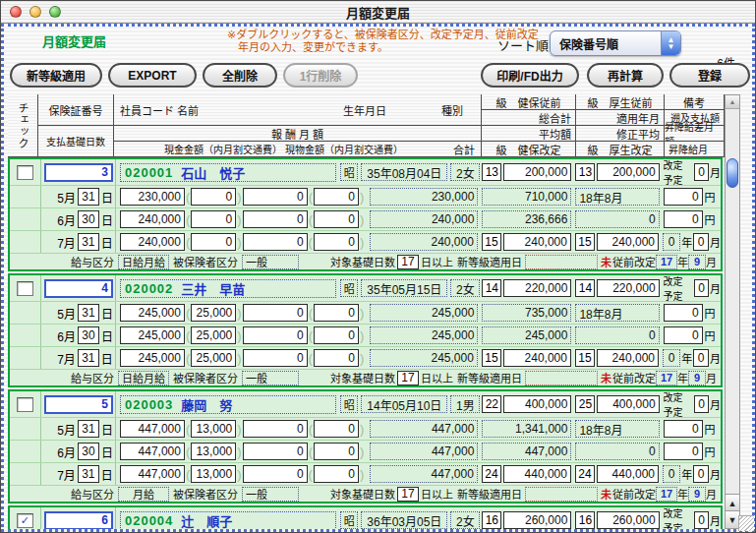 The height and width of the screenshot is (533, 756). What do you see at coordinates (144, 378) in the screenshot?
I see `salary-type-value: 日給月給` at bounding box center [144, 378].